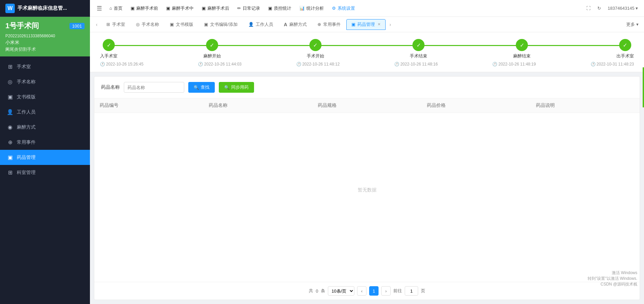  What do you see at coordinates (599, 8) in the screenshot?
I see `refresh-button: ↻` at bounding box center [599, 8].